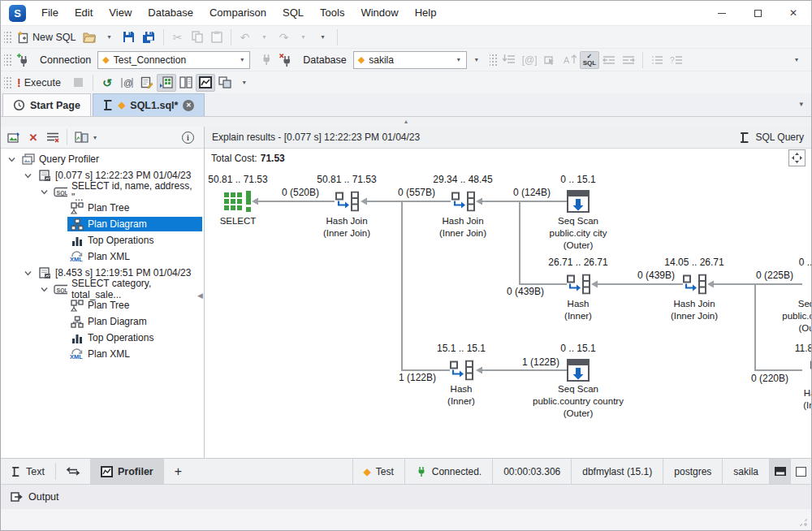  What do you see at coordinates (47, 37) in the screenshot?
I see `new-sql-button: New SQL` at bounding box center [47, 37].